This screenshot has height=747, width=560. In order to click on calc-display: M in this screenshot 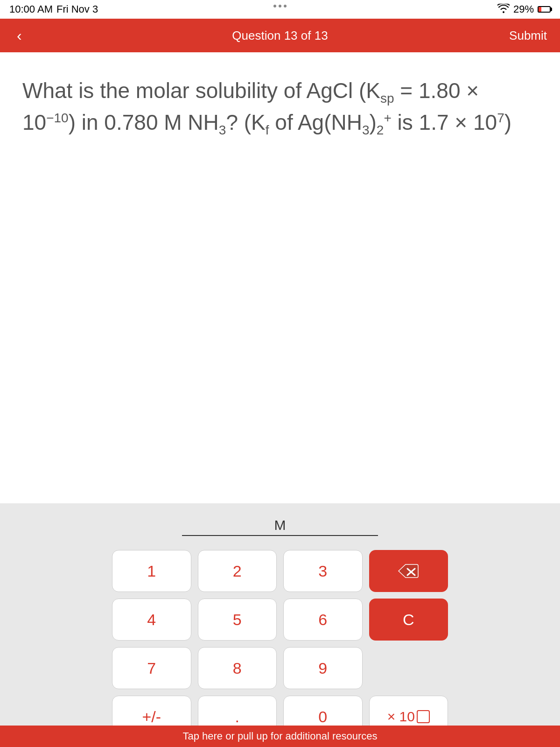, I will do `click(280, 529)`.